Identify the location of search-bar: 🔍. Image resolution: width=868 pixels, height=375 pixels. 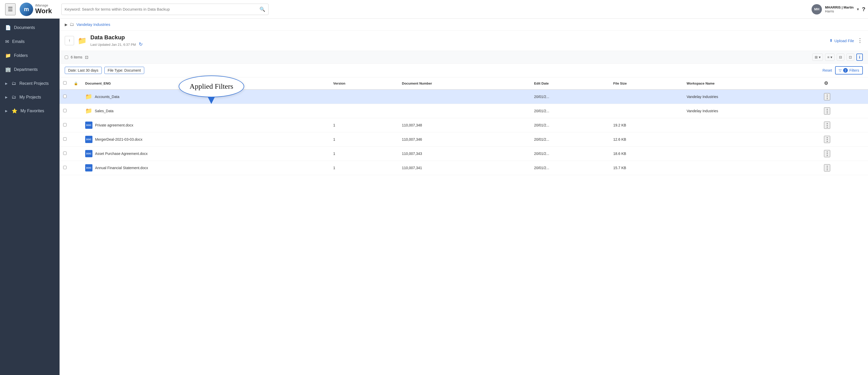
(165, 9).